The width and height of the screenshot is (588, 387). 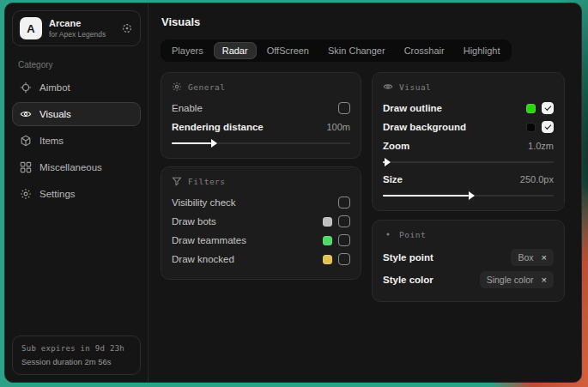 What do you see at coordinates (469, 234) in the screenshot?
I see `point-card-header: Point` at bounding box center [469, 234].